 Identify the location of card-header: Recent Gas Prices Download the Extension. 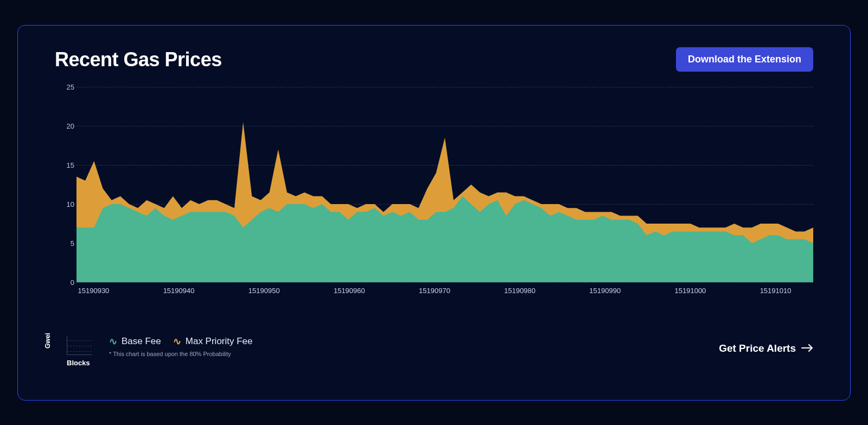
(434, 60).